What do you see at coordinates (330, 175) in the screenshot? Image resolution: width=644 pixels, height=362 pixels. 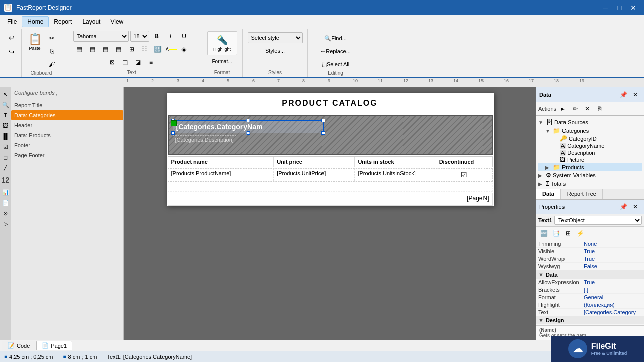 I see `data-row: [Products.ProductName] [Products.UnitPri…` at bounding box center [330, 175].